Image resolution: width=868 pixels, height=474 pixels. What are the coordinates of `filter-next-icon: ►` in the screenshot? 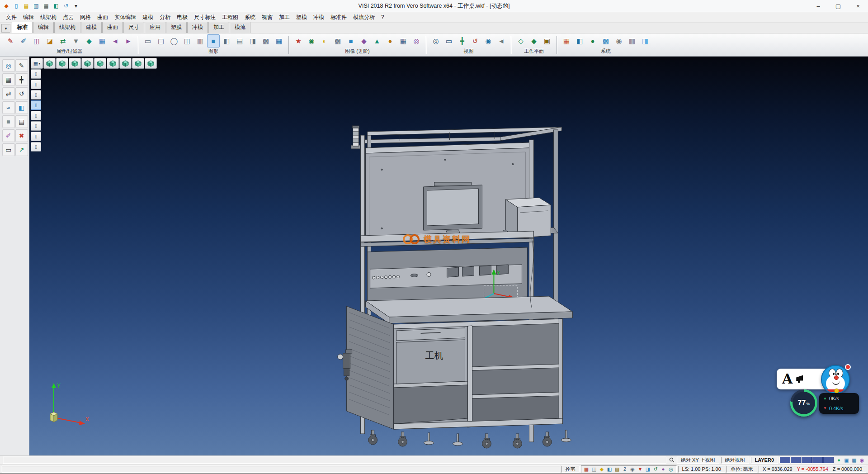 It's located at (128, 41).